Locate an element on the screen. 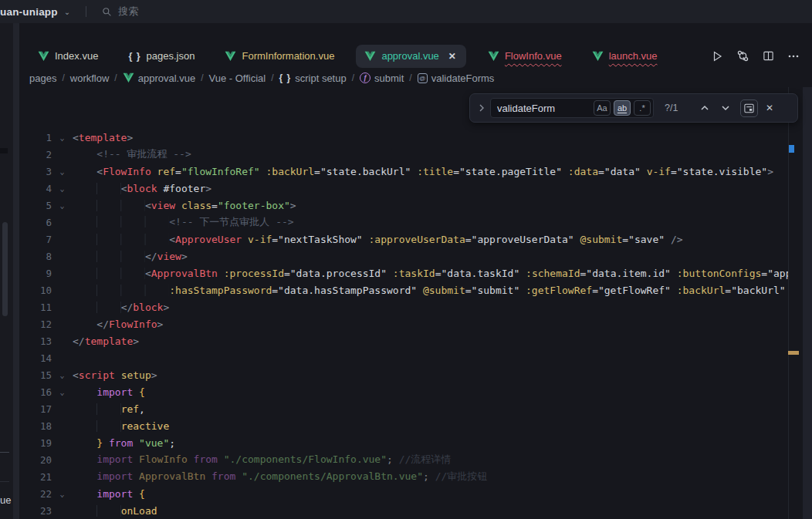  code-line-8: 8 </view> is located at coordinates (404, 256).